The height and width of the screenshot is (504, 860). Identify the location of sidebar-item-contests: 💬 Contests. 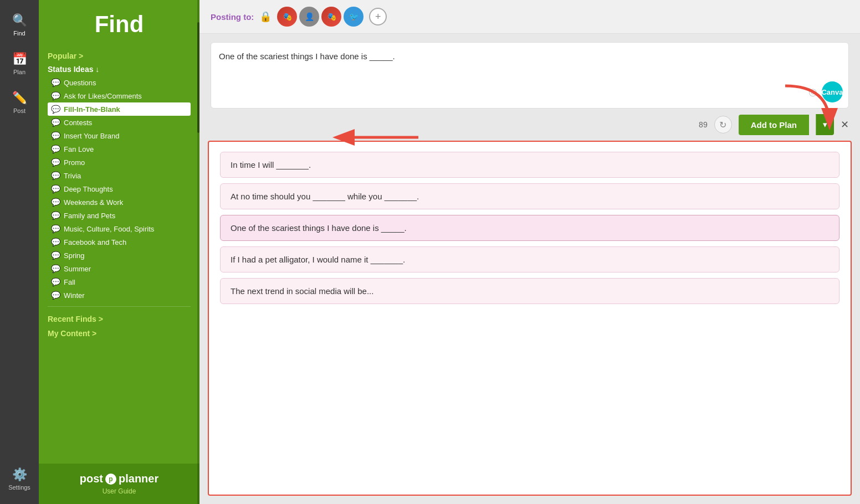
(119, 122).